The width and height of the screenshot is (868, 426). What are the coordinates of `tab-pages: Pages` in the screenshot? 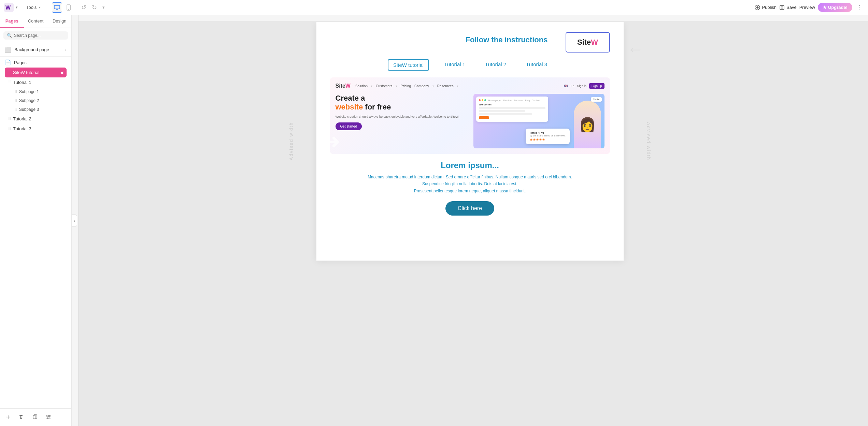 It's located at (12, 21).